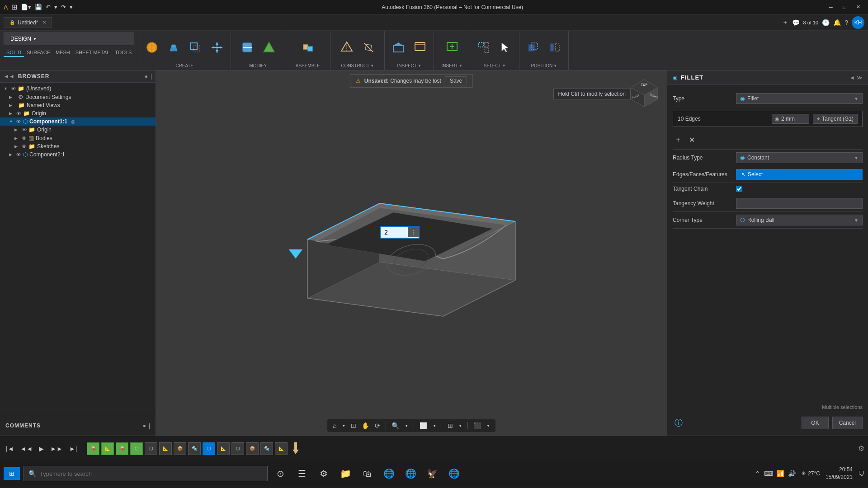 The width and height of the screenshot is (868, 488). What do you see at coordinates (420, 47) in the screenshot?
I see `inspect-btn2` at bounding box center [420, 47].